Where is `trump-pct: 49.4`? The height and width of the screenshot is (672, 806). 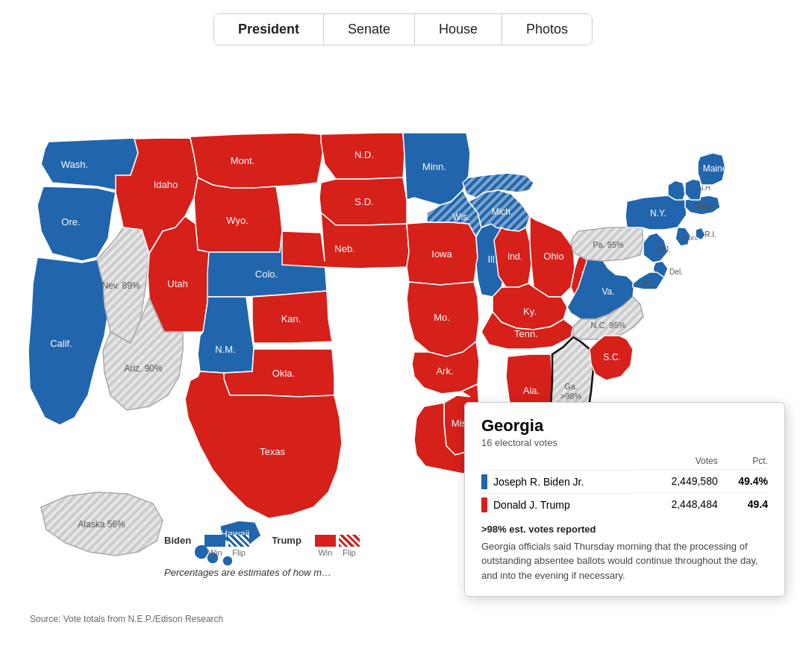
trump-pct: 49.4 is located at coordinates (743, 504).